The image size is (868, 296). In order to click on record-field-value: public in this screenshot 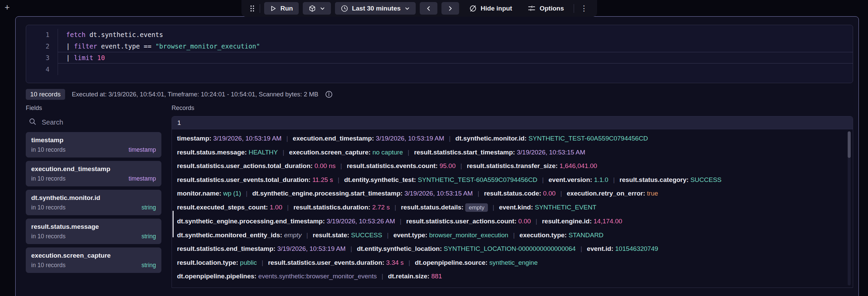, I will do `click(249, 263)`.